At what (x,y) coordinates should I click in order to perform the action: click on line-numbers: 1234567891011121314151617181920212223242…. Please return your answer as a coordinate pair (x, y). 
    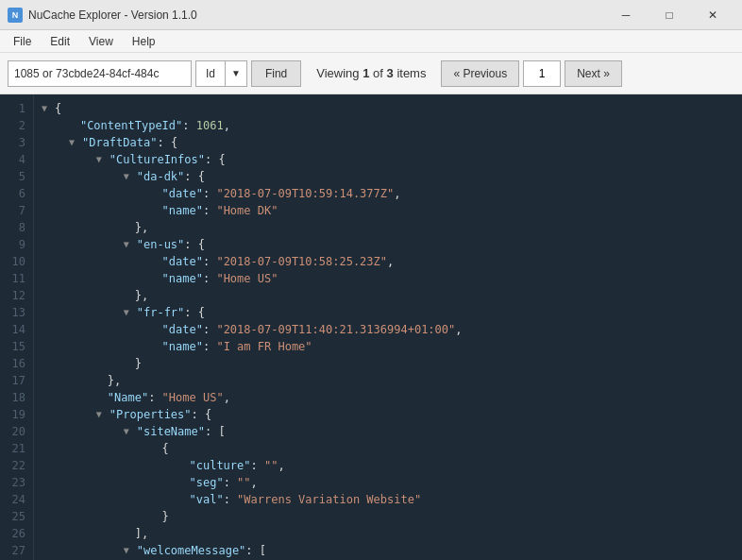
    Looking at the image, I should click on (17, 327).